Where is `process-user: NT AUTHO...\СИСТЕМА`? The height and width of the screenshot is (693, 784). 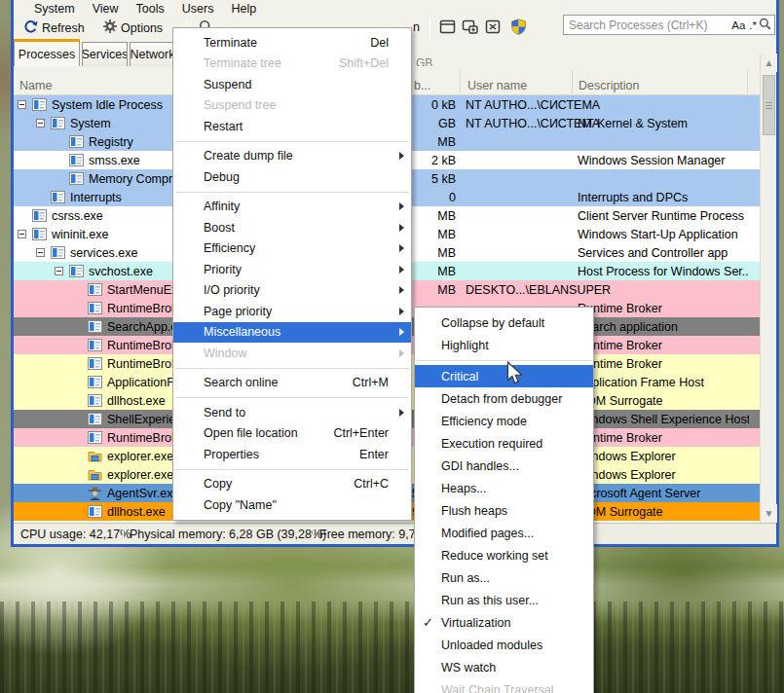 process-user: NT AUTHO...\СИСТЕМА is located at coordinates (533, 105).